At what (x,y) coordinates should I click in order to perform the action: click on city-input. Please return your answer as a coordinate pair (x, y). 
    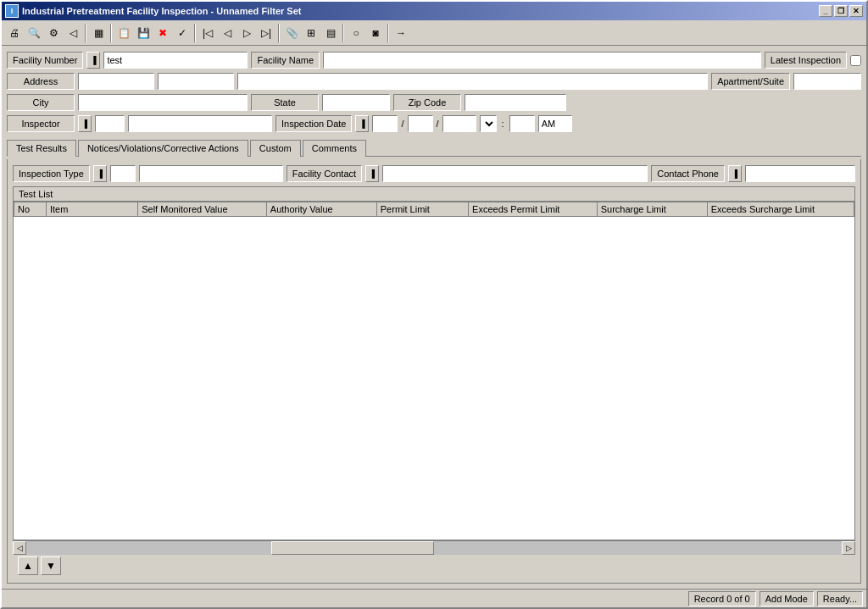
    Looking at the image, I should click on (163, 102).